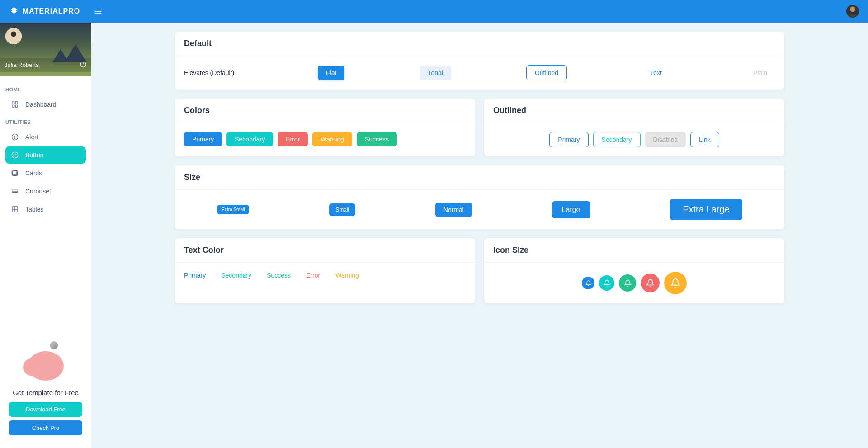 The image size is (868, 448). What do you see at coordinates (706, 210) in the screenshot?
I see `extra-large-button: Extra Large` at bounding box center [706, 210].